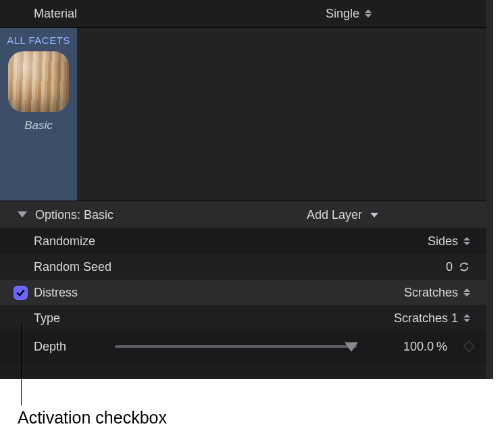  What do you see at coordinates (374, 215) in the screenshot?
I see `chevron-down-icon` at bounding box center [374, 215].